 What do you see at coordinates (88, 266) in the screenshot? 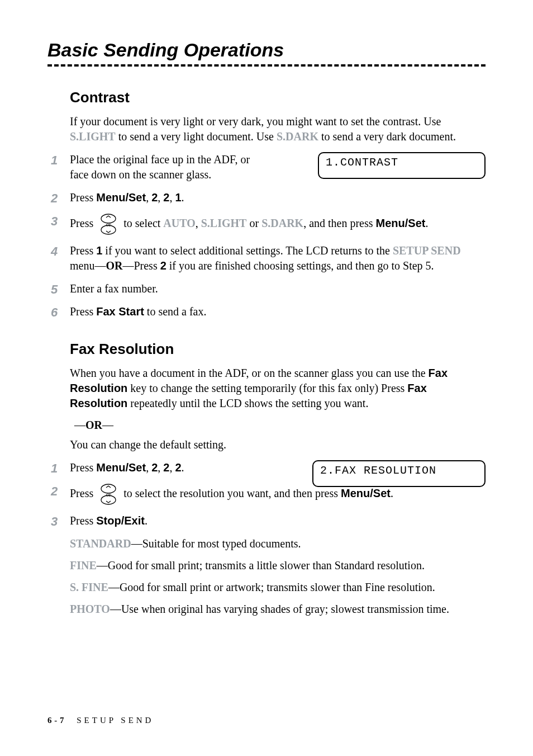
I see `text: menu—` at bounding box center [88, 266].